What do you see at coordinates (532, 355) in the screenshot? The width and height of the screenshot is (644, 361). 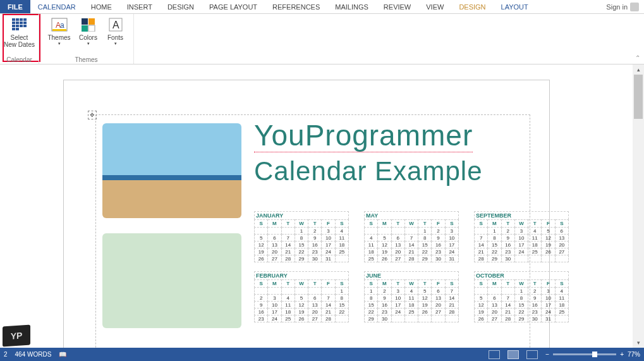 I see `view-web-layout` at bounding box center [532, 355].